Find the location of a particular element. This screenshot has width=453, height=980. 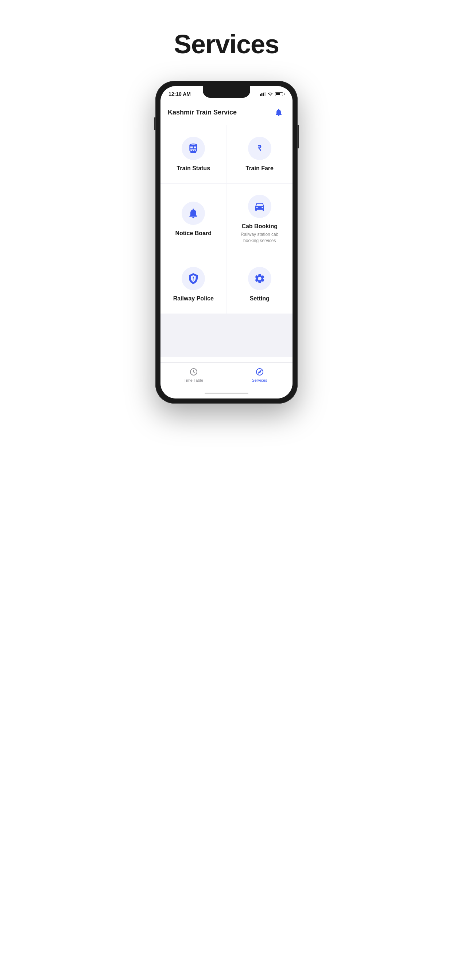

service-train-fare: Train Fare is located at coordinates (260, 154).